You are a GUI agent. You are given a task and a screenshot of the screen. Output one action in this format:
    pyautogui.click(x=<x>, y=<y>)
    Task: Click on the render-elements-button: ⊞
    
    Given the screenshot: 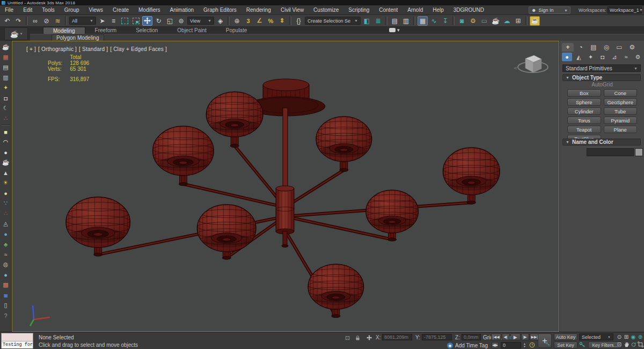 What is the action you would take?
    pyautogui.click(x=518, y=21)
    